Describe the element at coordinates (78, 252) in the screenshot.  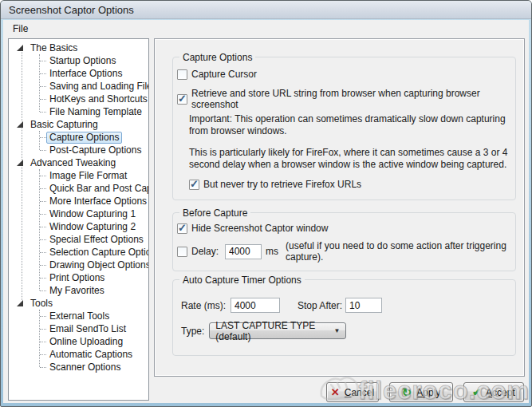
I see `tree-item-selection-capture-options: Selection Capture Options` at that location.